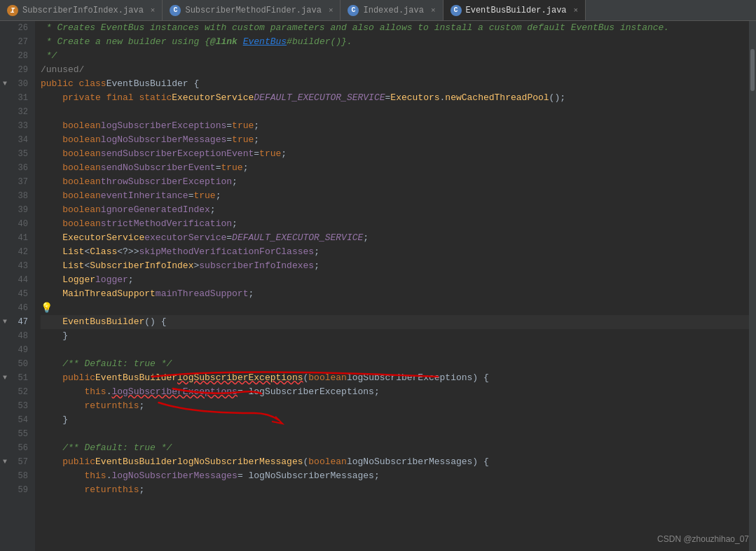 The height and width of the screenshot is (551, 756). Describe the element at coordinates (331, 11) in the screenshot. I see `tab-close-2: ×` at that location.